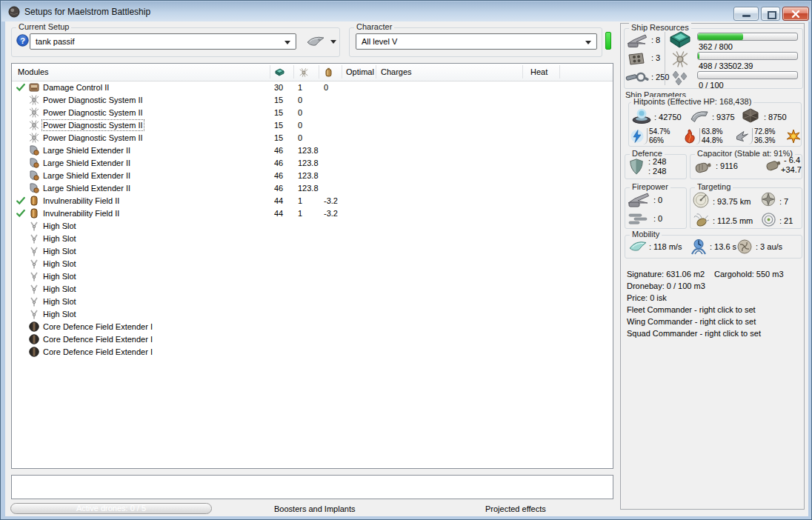 The height and width of the screenshot is (520, 812). What do you see at coordinates (691, 321) in the screenshot?
I see `wing-commander-slot: Wing Commander - right click to set` at bounding box center [691, 321].